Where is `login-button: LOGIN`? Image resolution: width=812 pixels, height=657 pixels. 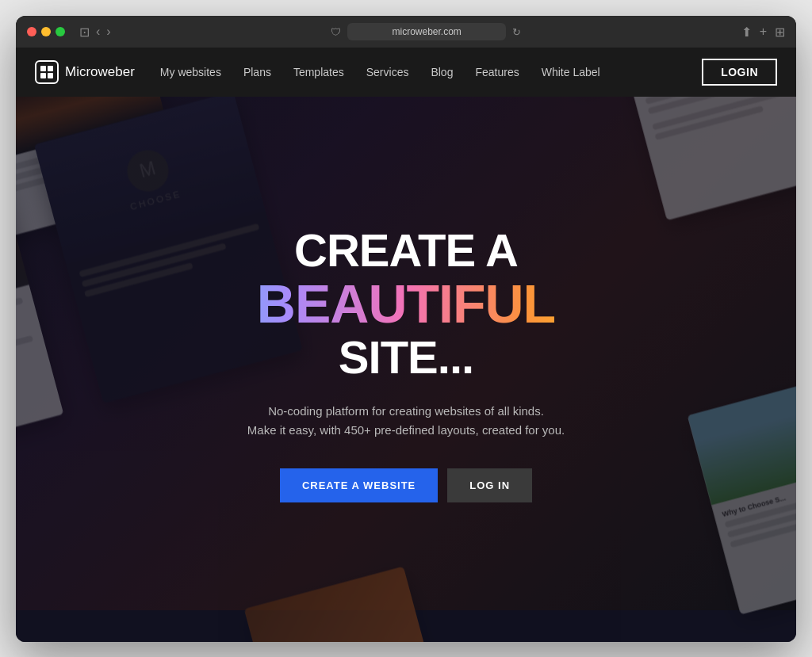
login-button: LOGIN is located at coordinates (739, 72).